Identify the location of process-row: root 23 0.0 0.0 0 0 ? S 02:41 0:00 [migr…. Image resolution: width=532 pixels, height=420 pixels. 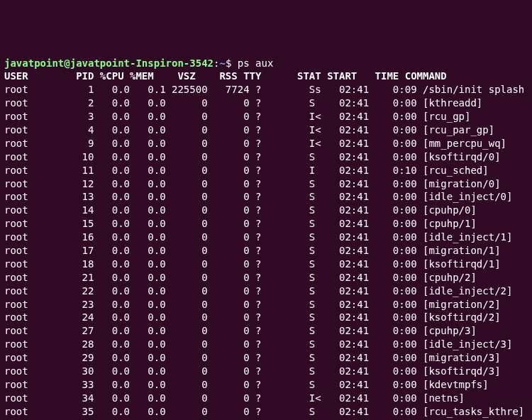
(253, 304).